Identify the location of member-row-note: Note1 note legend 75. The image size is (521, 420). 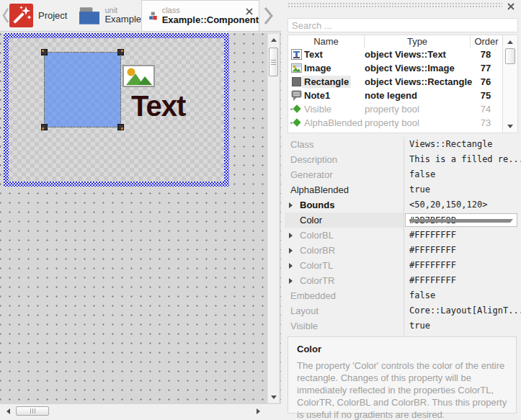
(395, 95).